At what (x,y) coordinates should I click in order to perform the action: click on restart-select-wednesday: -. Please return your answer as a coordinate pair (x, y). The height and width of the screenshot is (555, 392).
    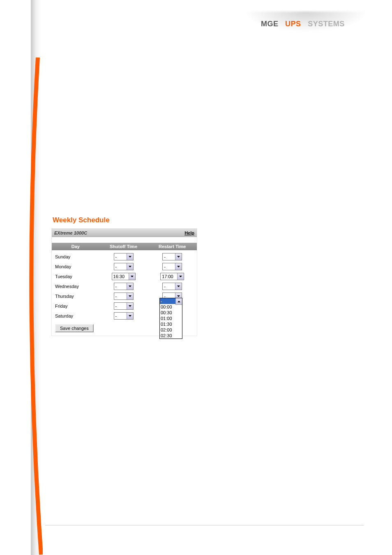
    Looking at the image, I should click on (172, 286).